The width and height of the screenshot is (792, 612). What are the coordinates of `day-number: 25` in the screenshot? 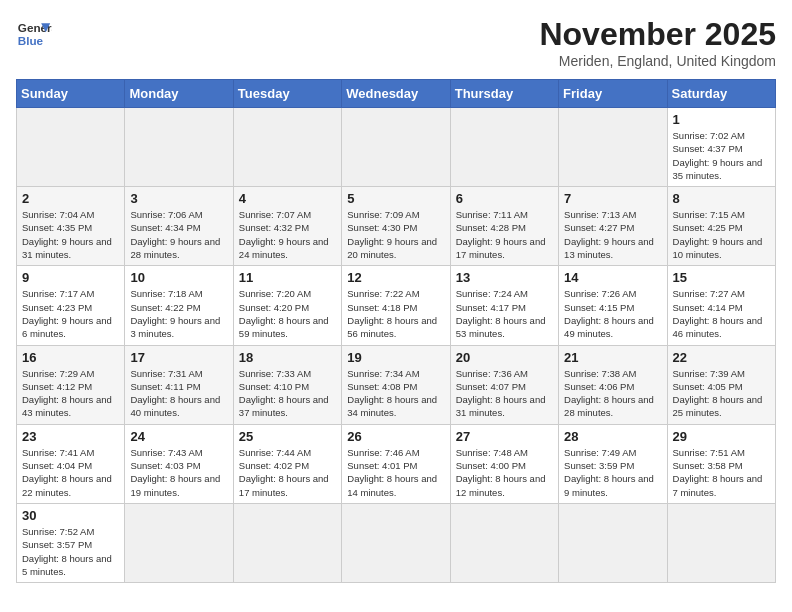 It's located at (288, 436).